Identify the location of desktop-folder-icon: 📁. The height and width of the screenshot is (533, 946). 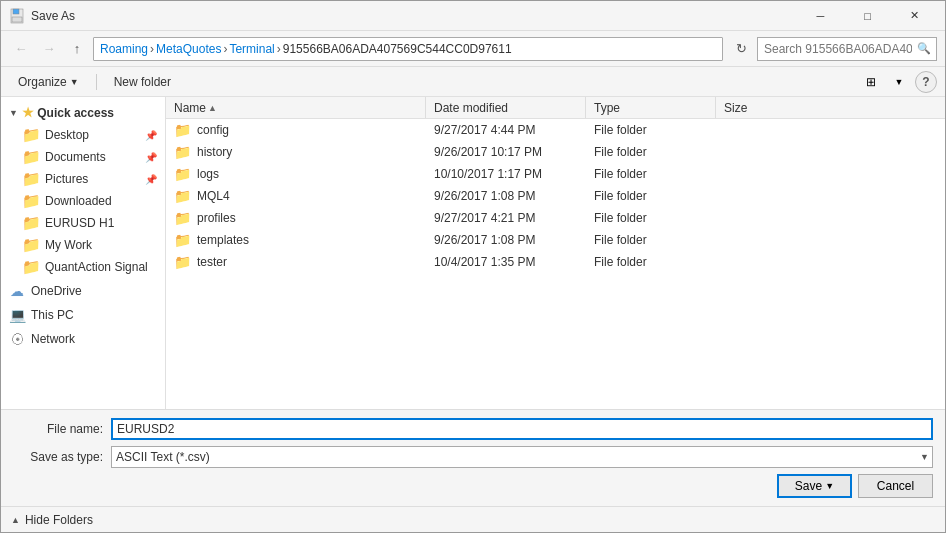
(31, 135).